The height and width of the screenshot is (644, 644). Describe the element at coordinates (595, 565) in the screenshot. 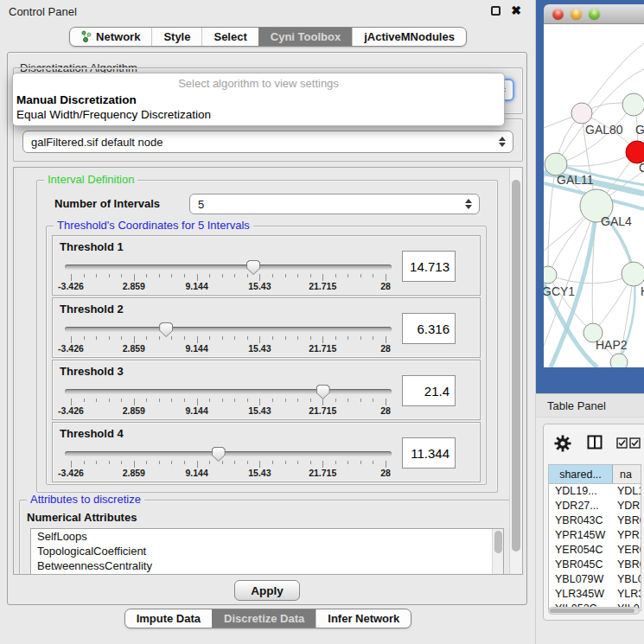

I see `table-row: YBR045CYBR0` at that location.